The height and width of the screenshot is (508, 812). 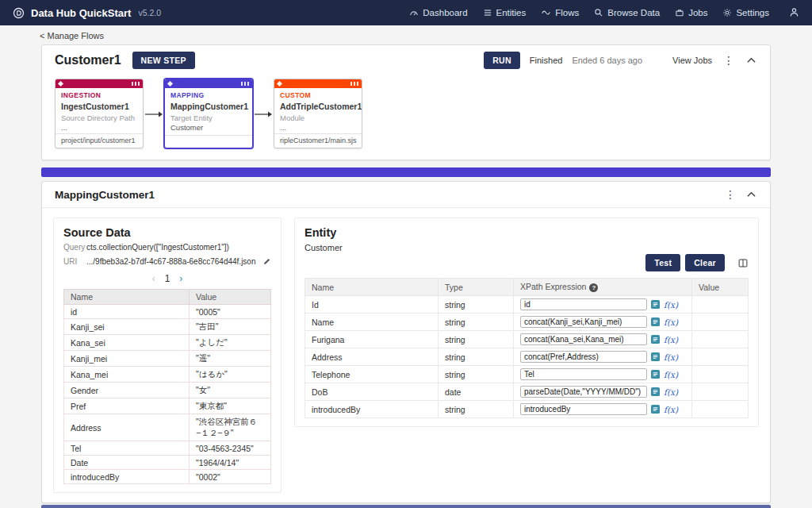 What do you see at coordinates (705, 263) in the screenshot?
I see `clear-button: Clear` at bounding box center [705, 263].